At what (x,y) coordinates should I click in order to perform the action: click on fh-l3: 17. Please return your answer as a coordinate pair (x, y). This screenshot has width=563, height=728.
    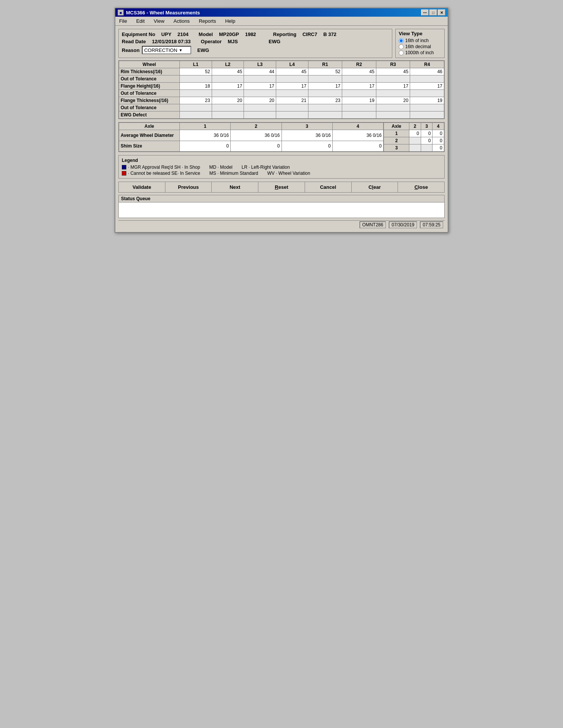
    Looking at the image, I should click on (260, 86).